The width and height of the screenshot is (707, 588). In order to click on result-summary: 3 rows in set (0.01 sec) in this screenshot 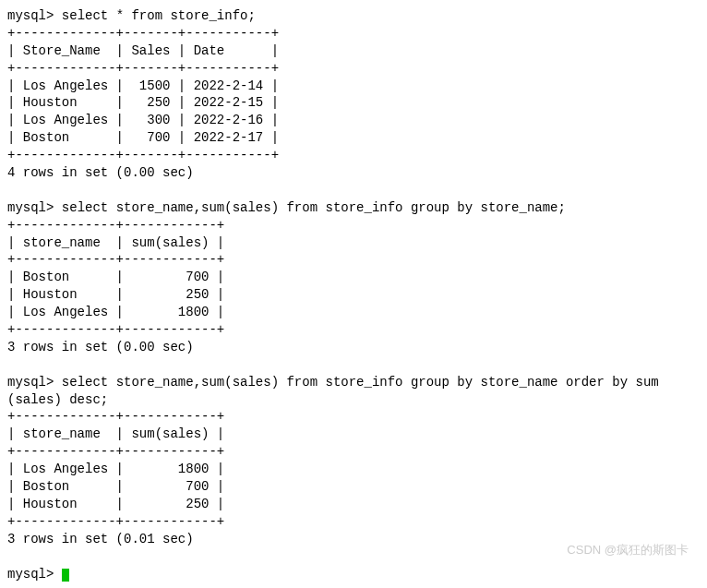, I will do `click(101, 539)`.